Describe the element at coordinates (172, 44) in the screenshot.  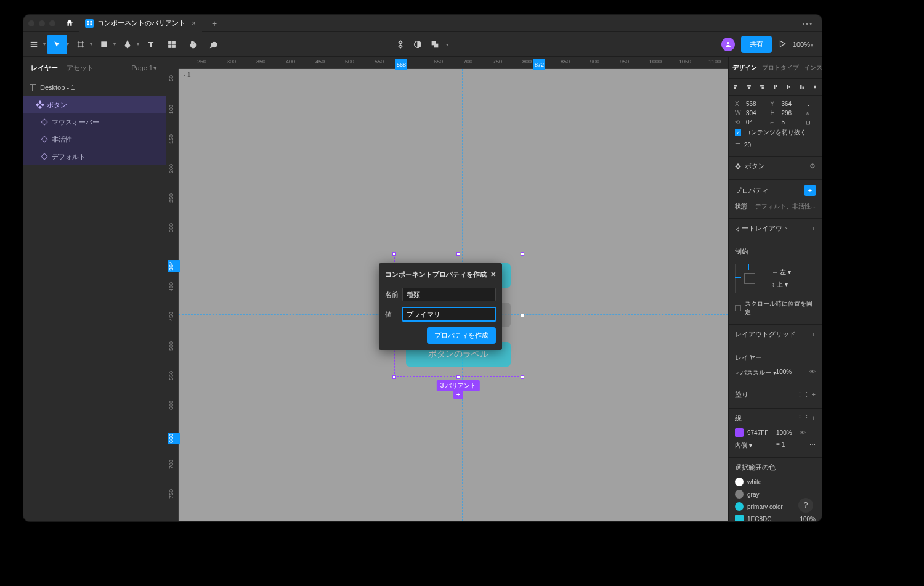
I see `resources-tool` at that location.